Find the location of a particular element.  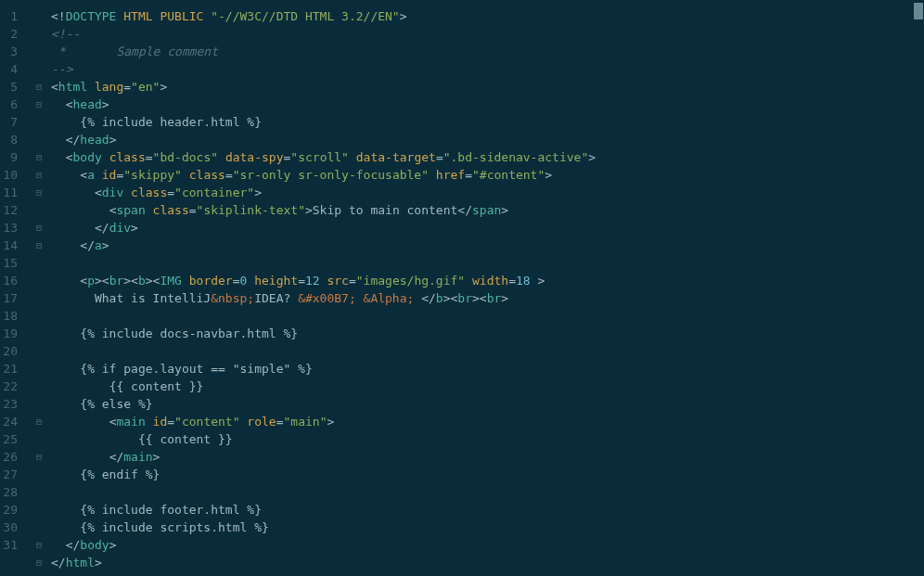

code-line: {% else %} is located at coordinates (488, 404).